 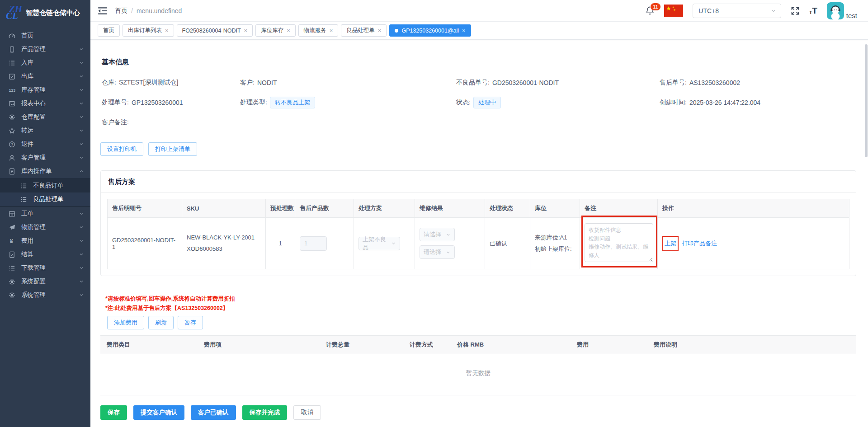 What do you see at coordinates (835, 11) in the screenshot?
I see `avatar` at bounding box center [835, 11].